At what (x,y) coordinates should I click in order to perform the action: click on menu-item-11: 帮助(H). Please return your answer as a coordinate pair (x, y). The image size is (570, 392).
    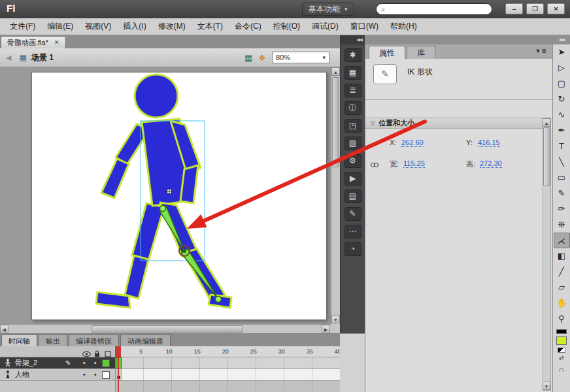
    Looking at the image, I should click on (404, 26).